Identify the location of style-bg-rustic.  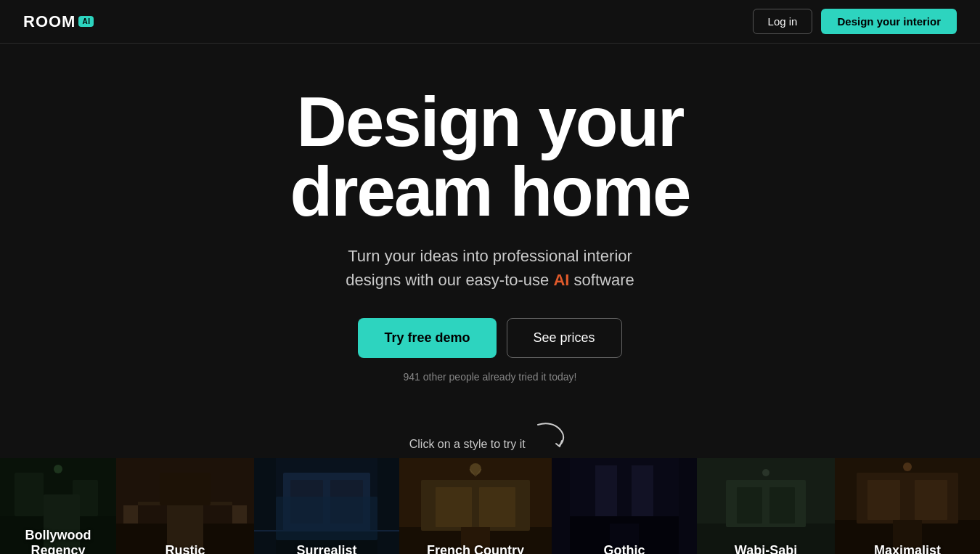
(185, 506).